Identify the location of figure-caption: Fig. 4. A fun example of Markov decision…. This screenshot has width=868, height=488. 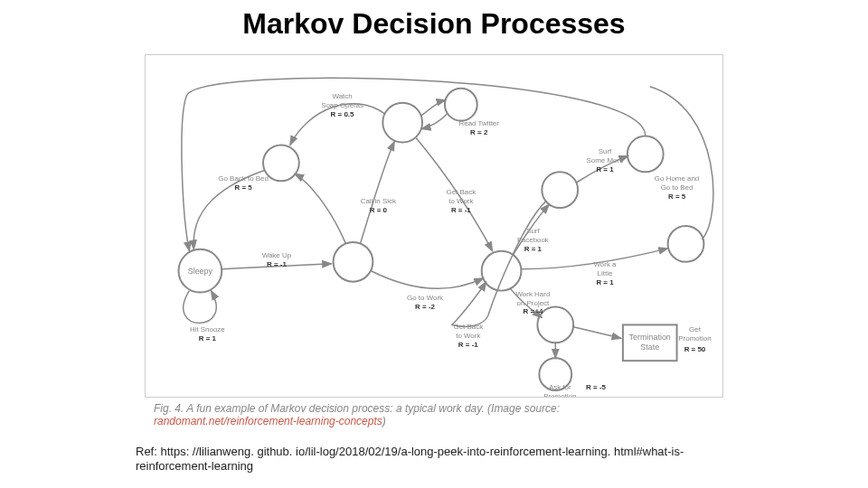
(356, 415).